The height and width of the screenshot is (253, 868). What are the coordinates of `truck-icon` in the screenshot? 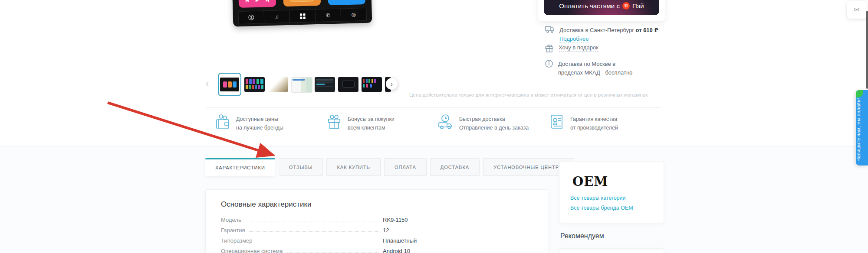 It's located at (445, 122).